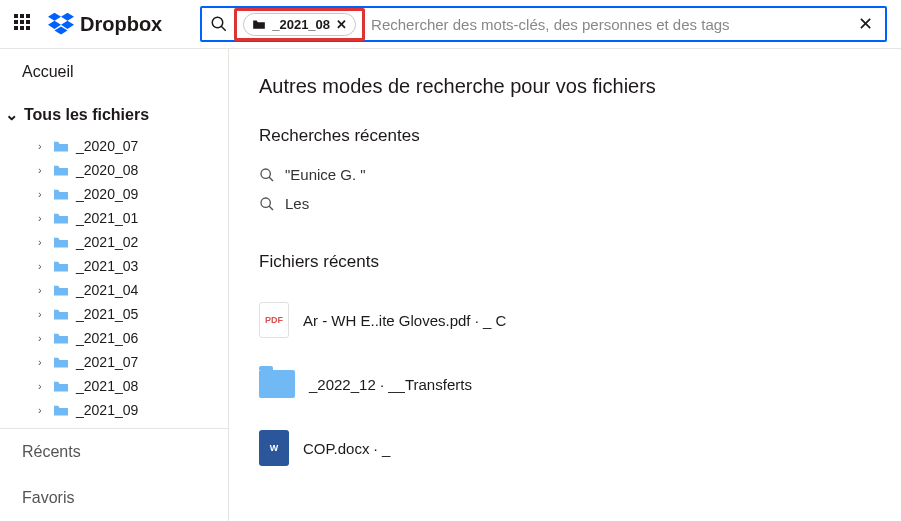 The width and height of the screenshot is (901, 521). Describe the element at coordinates (565, 86) in the screenshot. I see `other-search-ways-title: Autres modes de recherche pour vos fichi…` at that location.